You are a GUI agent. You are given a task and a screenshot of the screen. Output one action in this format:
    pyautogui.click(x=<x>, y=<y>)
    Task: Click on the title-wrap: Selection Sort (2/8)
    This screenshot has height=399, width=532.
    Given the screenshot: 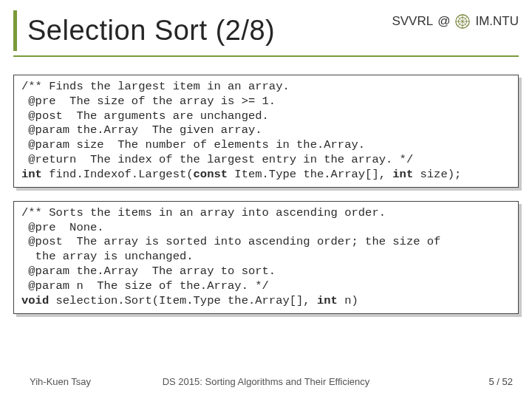 What is the action you would take?
    pyautogui.click(x=202, y=31)
    